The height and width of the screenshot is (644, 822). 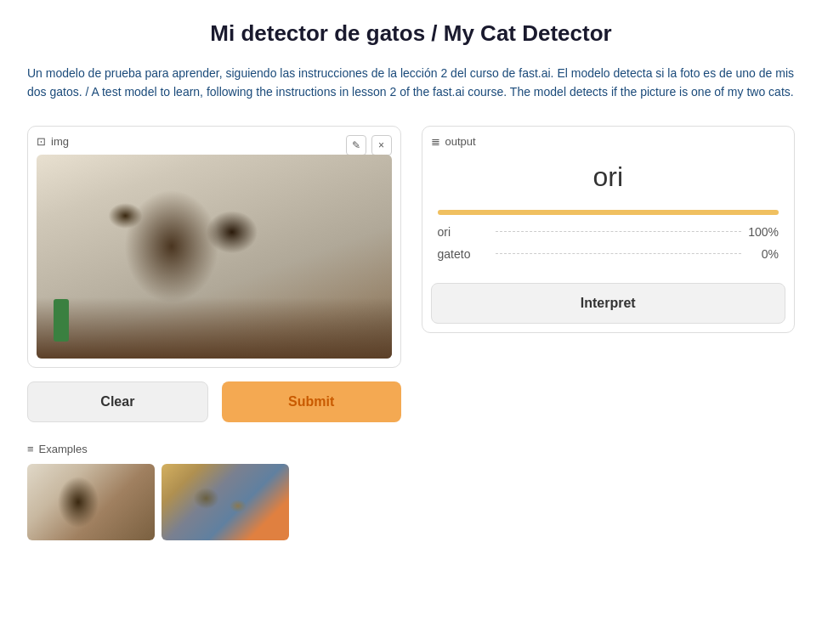 I want to click on clear-button: Clear, so click(x=117, y=402).